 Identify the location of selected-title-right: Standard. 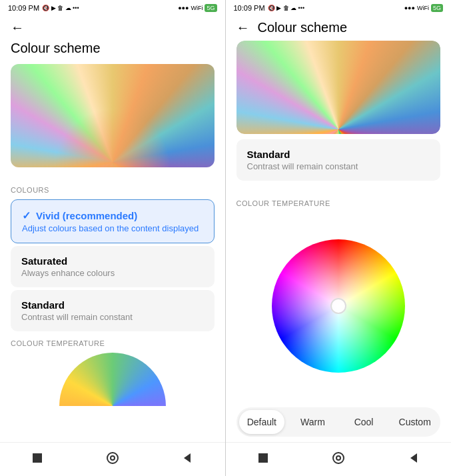
(338, 155).